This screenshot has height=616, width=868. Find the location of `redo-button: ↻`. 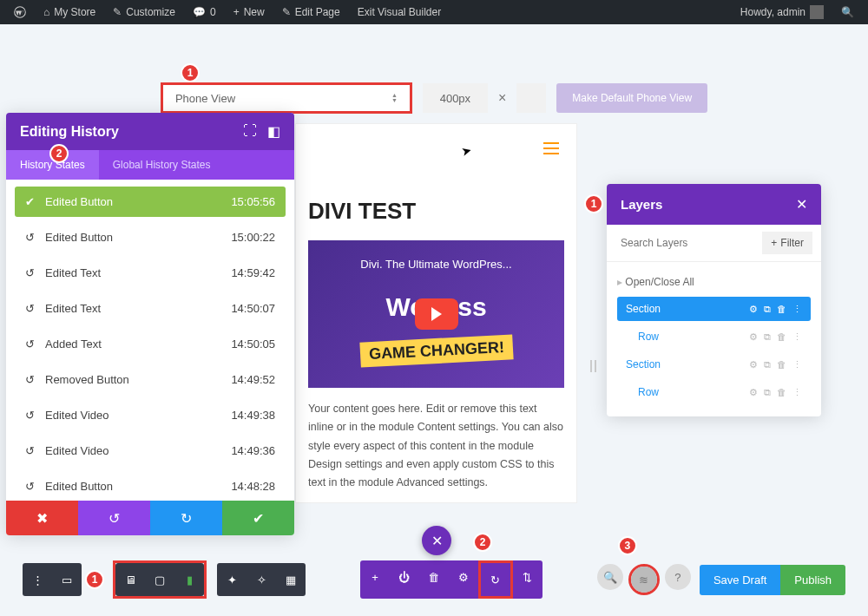

redo-button: ↻ is located at coordinates (186, 518).